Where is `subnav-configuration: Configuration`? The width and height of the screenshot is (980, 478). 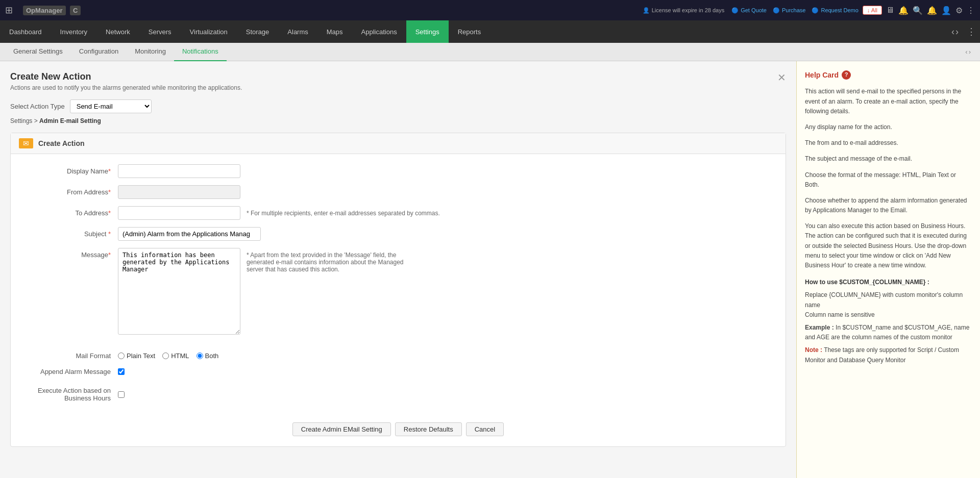 subnav-configuration: Configuration is located at coordinates (99, 52).